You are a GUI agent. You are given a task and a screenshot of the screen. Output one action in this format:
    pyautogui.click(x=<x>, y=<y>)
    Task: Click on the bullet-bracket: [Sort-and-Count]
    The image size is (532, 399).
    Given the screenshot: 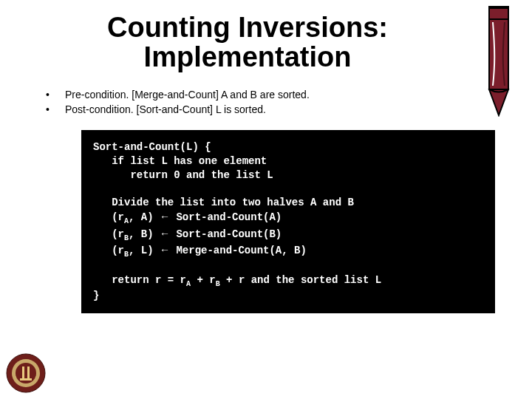 What is the action you would take?
    pyautogui.click(x=175, y=109)
    